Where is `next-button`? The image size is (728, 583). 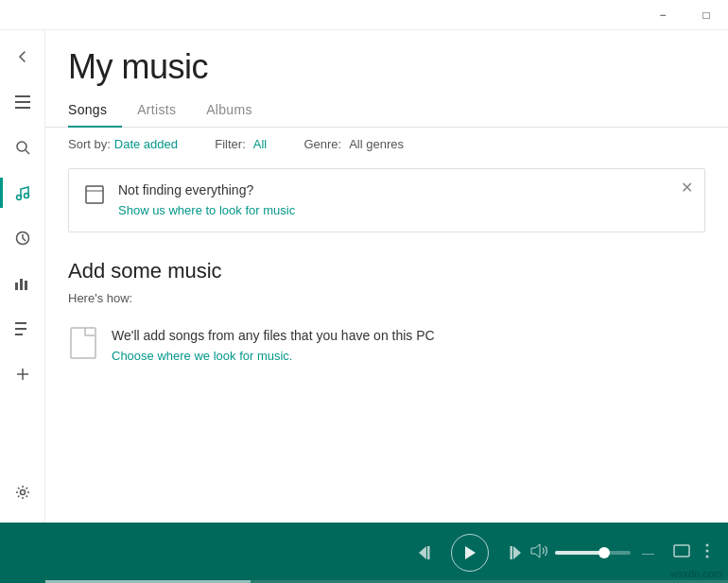 next-button is located at coordinates (513, 553).